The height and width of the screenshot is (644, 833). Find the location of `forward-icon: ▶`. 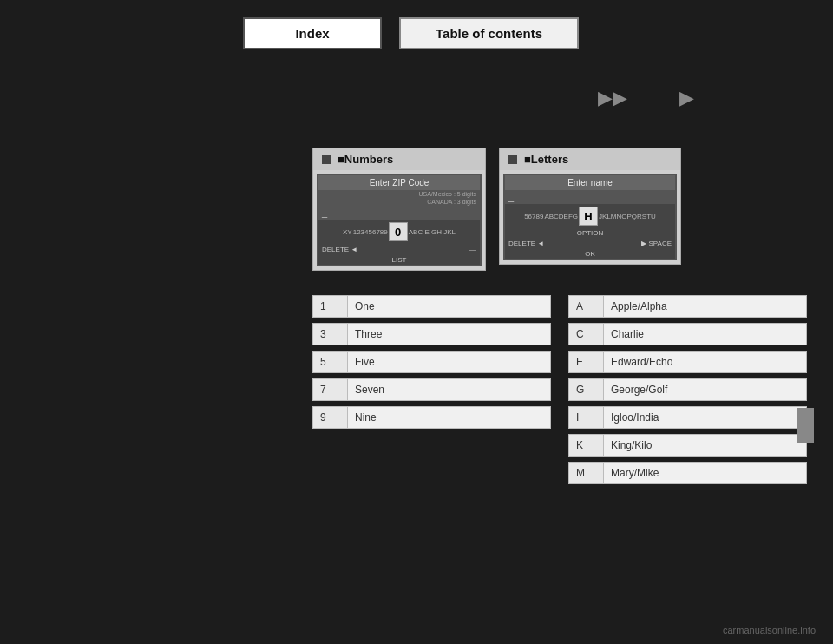

forward-icon: ▶ is located at coordinates (687, 98).